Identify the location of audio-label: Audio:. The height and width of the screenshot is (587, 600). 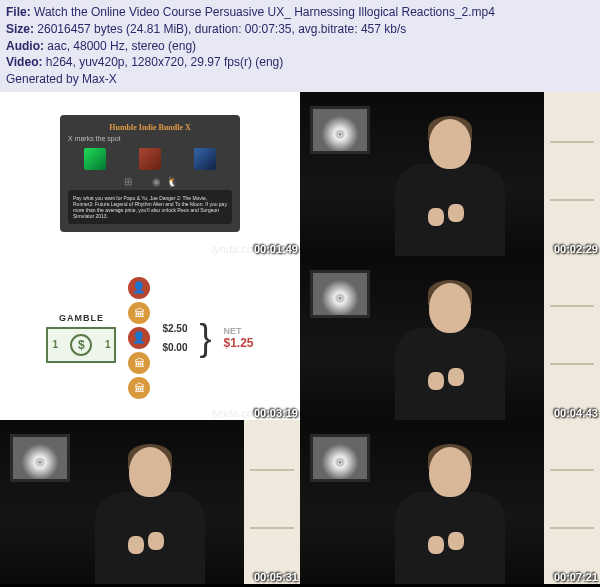
(26, 46).